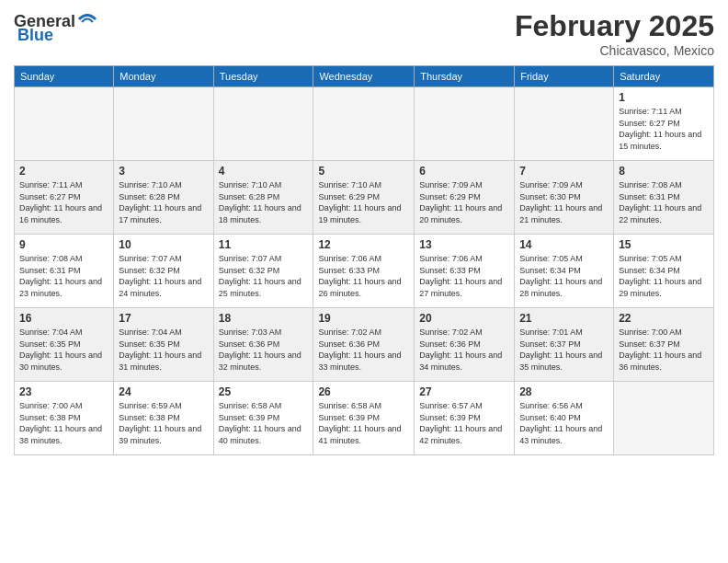 This screenshot has width=728, height=563. I want to click on calendar-week-row: 1Sunrise: 7:11 AM Sunset: 6:27 PM Daylig…, so click(364, 124).